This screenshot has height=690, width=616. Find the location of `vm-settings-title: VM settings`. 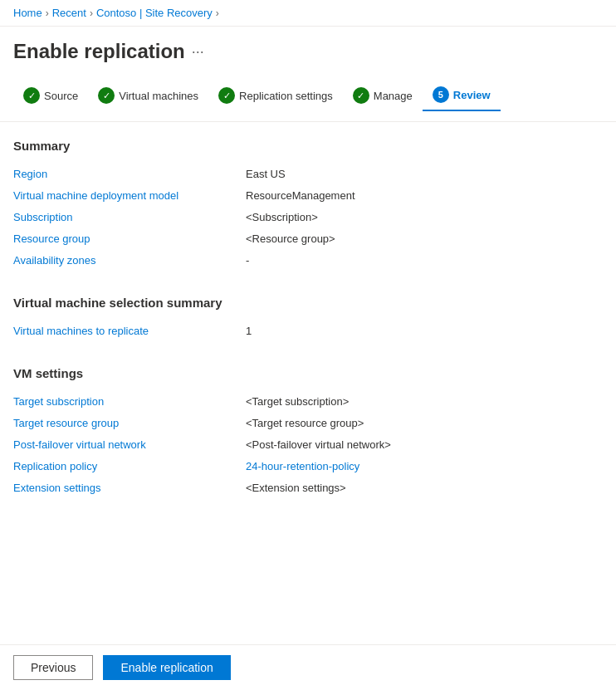

vm-settings-title: VM settings is located at coordinates (308, 374).